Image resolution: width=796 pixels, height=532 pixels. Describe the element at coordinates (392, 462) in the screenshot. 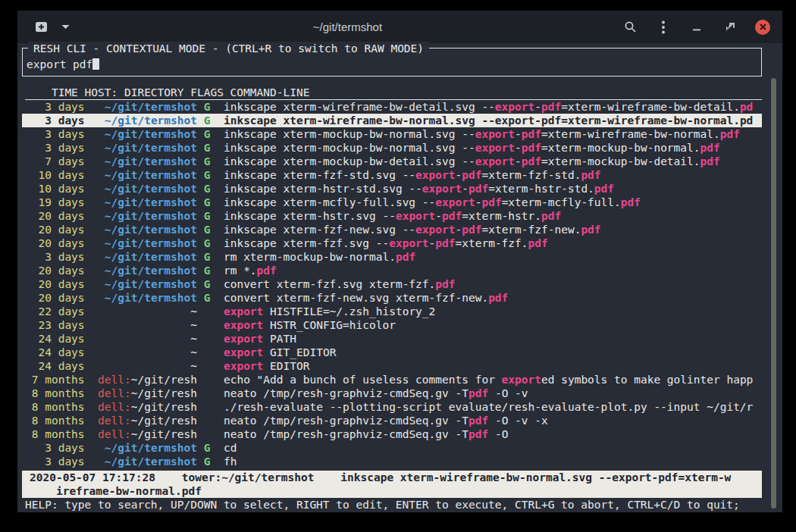

I see `history-row: 3 days ~/git/termshot G fh` at that location.